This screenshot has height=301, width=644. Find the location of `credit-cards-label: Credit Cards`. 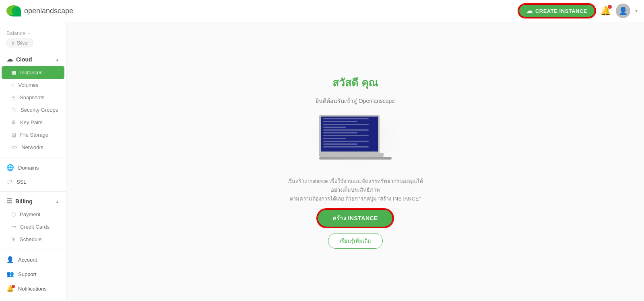

credit-cards-label: Credit Cards is located at coordinates (35, 227).